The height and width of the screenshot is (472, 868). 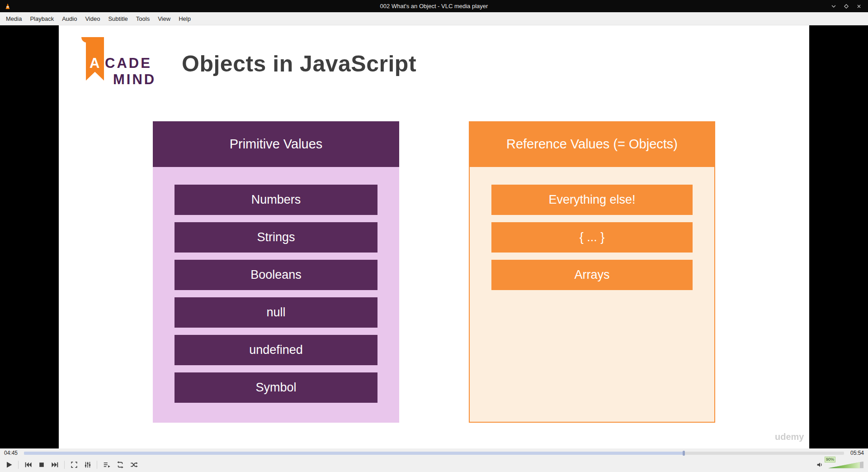 What do you see at coordinates (434, 453) in the screenshot?
I see `seek-row: 04:45 05:54` at bounding box center [434, 453].